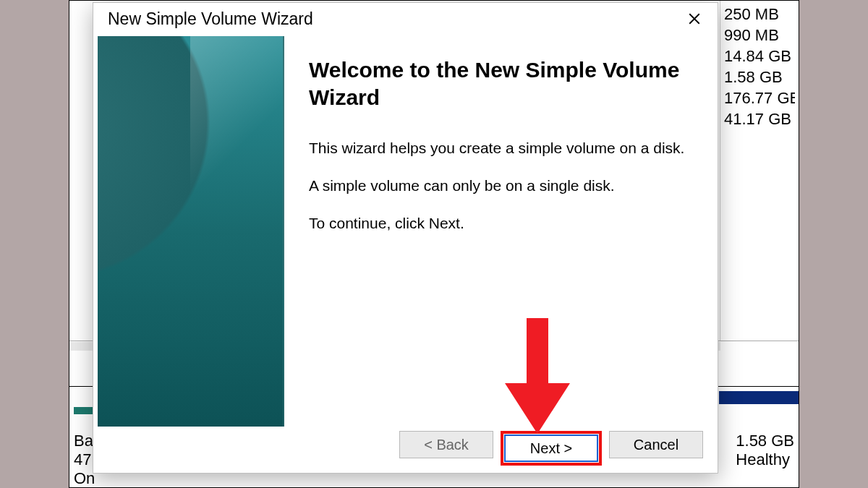  Describe the element at coordinates (210, 19) in the screenshot. I see `wizard-title: New Simple Volume Wizard` at that location.